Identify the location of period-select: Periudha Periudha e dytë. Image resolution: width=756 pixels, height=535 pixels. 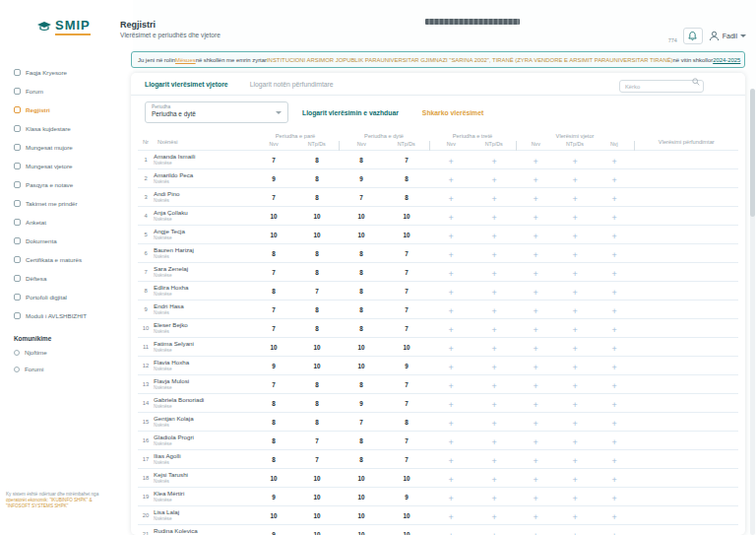
(217, 112).